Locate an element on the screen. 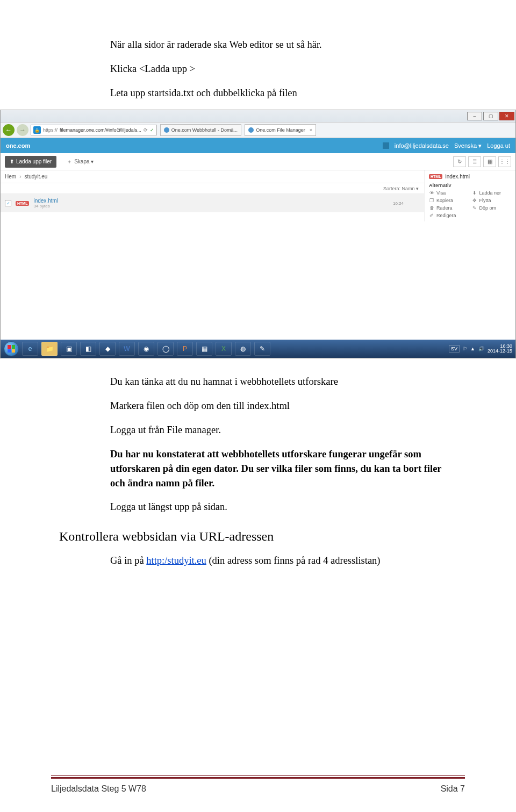 The image size is (516, 812). sort-label: Sortera: is located at coordinates (392, 189).